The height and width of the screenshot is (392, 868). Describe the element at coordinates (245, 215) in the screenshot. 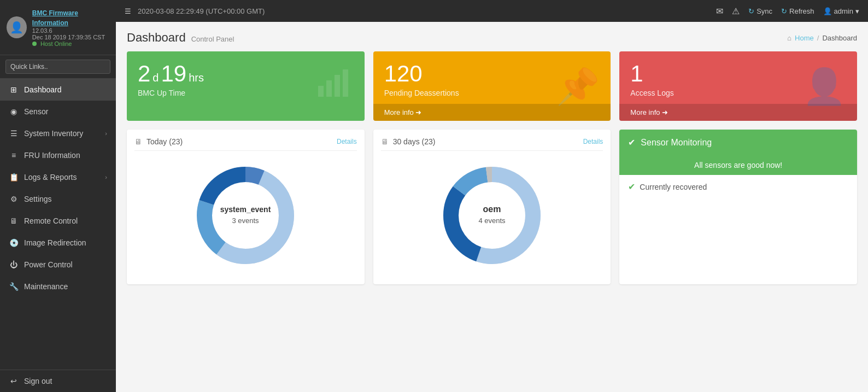

I see `today-donut-chart: system_event 3 events` at that location.